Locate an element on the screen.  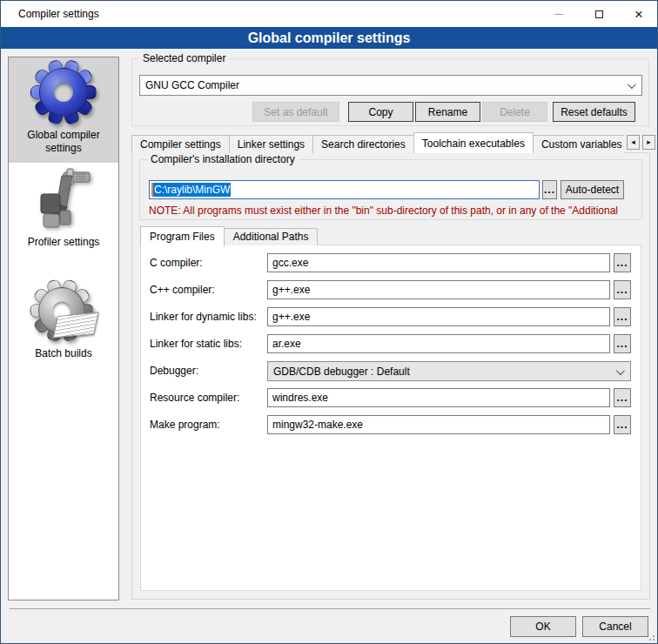
field-label: C compiler: is located at coordinates (176, 263).